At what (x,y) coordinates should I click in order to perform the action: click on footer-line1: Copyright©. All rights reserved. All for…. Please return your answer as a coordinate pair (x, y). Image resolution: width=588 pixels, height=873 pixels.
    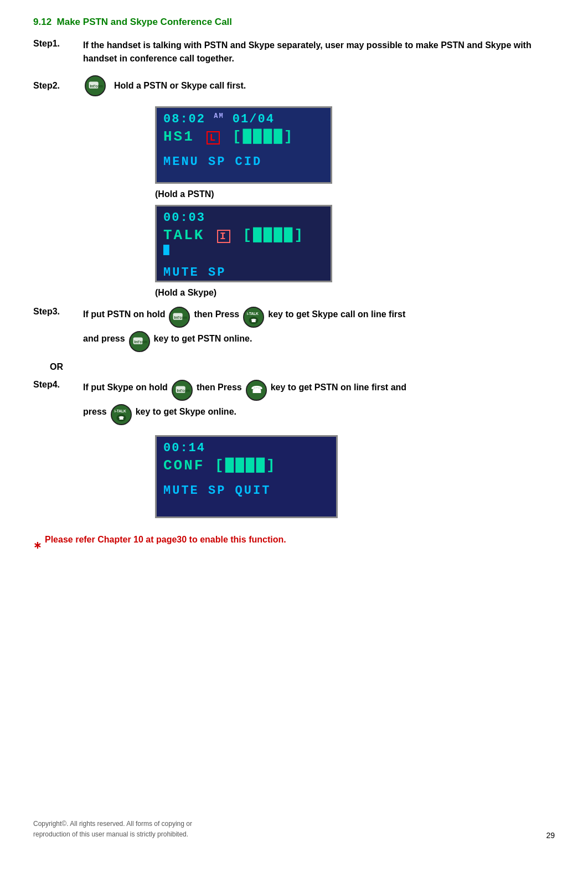
    Looking at the image, I should click on (113, 824).